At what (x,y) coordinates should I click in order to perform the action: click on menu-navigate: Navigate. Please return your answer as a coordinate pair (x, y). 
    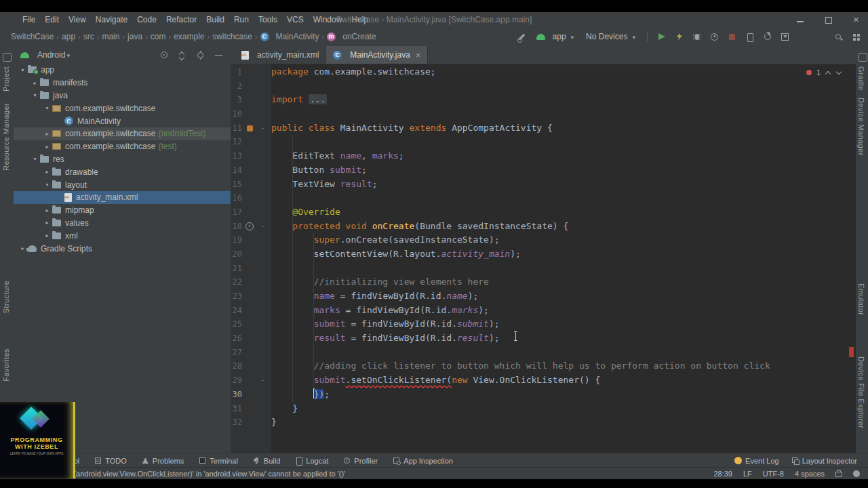
    Looking at the image, I should click on (111, 20).